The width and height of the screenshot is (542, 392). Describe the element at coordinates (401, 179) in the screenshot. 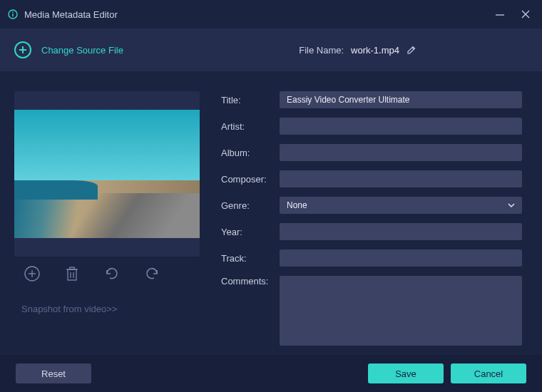

I see `composer-input` at that location.